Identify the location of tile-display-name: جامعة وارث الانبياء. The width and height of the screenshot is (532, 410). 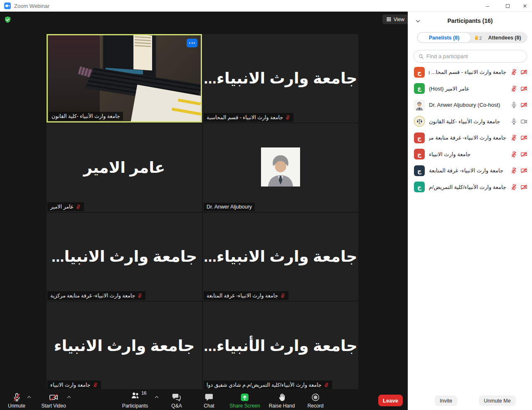
(124, 346).